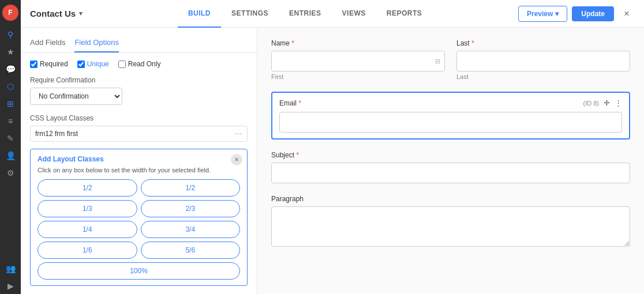 The image size is (644, 294). I want to click on last-required-star: *, so click(473, 43).